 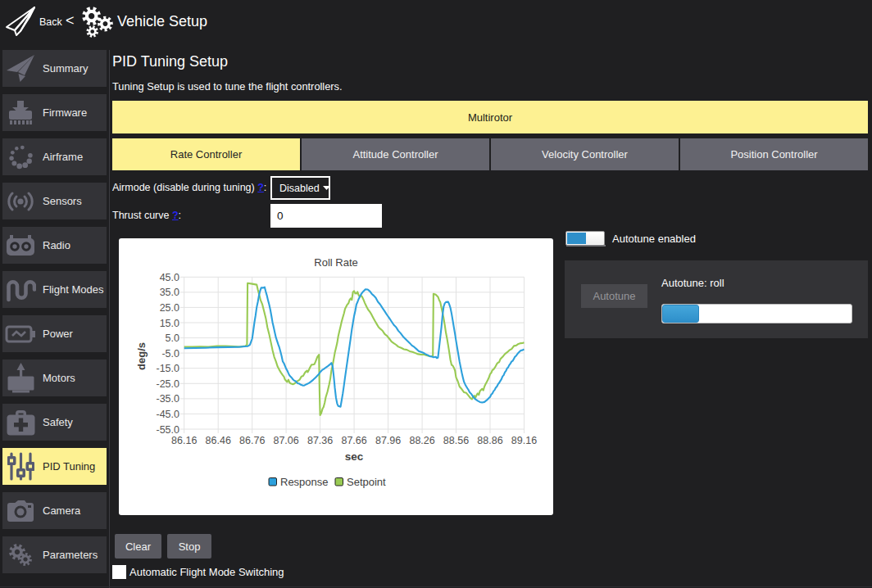 What do you see at coordinates (252, 441) in the screenshot?
I see `svg-text: 86.76` at bounding box center [252, 441].